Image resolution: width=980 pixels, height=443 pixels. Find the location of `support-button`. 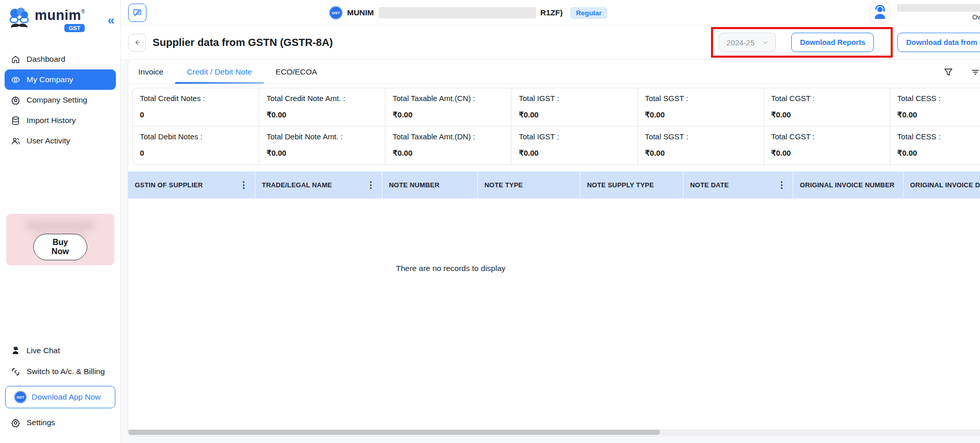

support-button is located at coordinates (880, 13).